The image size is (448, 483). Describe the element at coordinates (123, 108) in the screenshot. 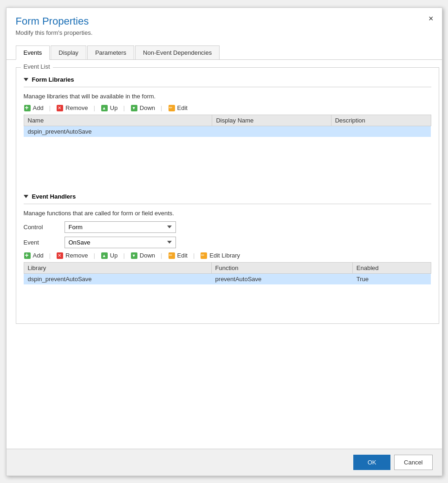

I see `sep3: |` at that location.